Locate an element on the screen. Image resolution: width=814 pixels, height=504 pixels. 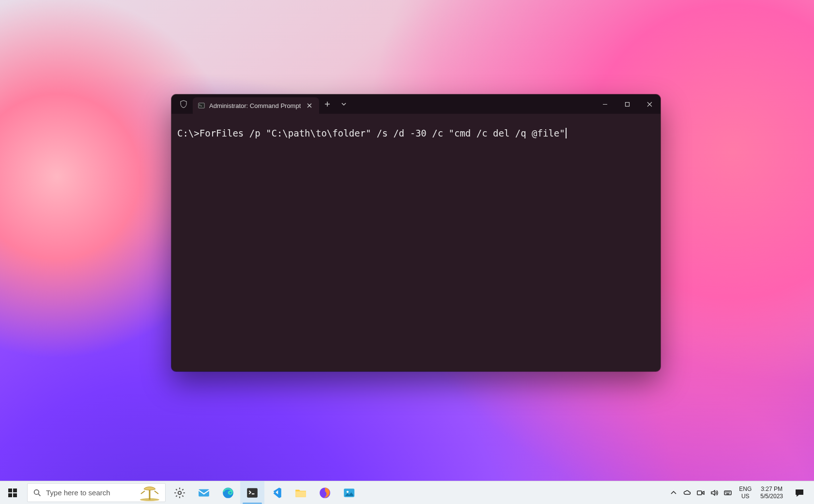
taskbar-app-vscode is located at coordinates (276, 493).